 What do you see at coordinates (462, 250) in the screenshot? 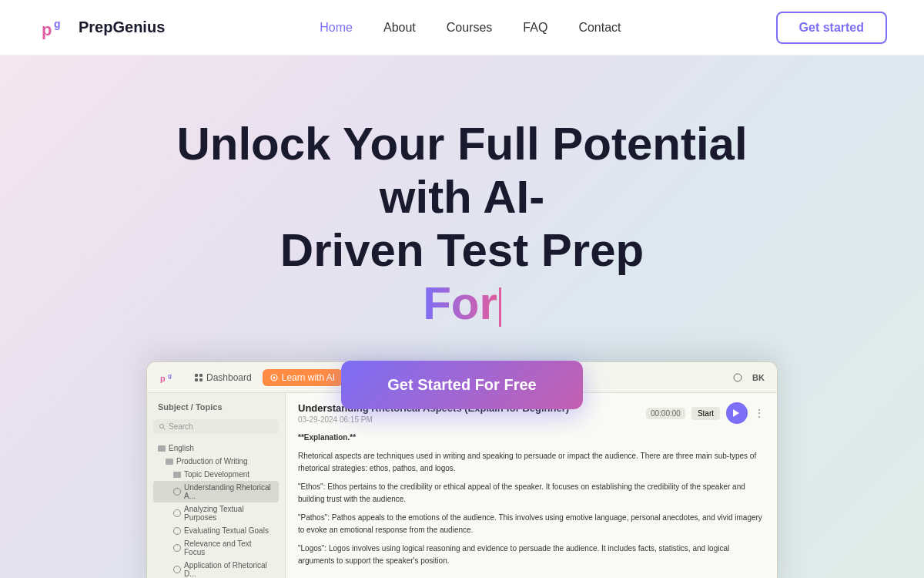
I see `hero-title-line2: Driven Test Prep` at bounding box center [462, 250].